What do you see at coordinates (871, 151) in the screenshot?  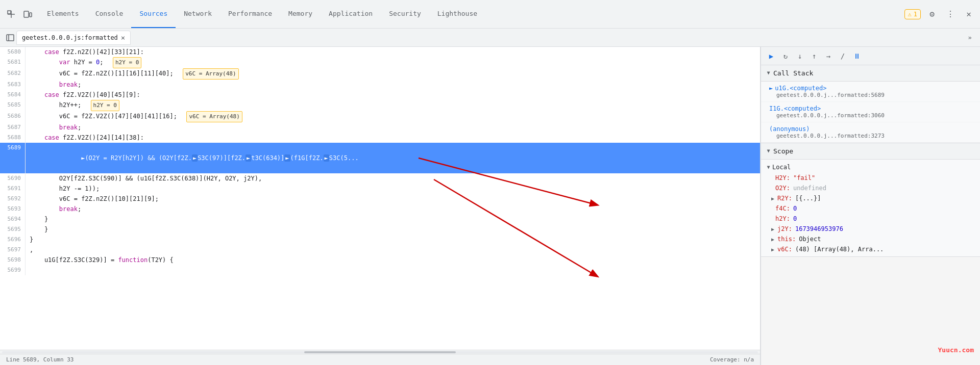 I see `scope-header: ▶ Scope` at bounding box center [871, 151].